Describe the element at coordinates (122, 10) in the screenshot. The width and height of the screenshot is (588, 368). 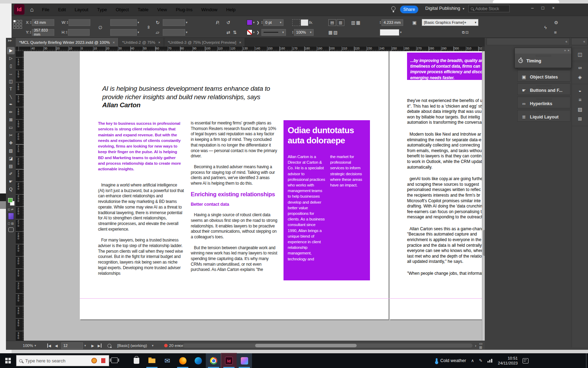
I see `menu-object: Object` at that location.